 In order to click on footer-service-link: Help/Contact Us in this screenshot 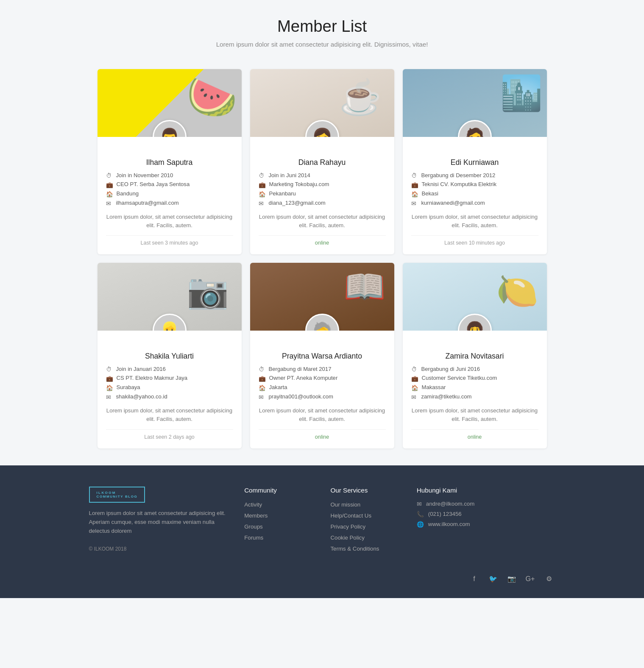, I will do `click(351, 515)`.